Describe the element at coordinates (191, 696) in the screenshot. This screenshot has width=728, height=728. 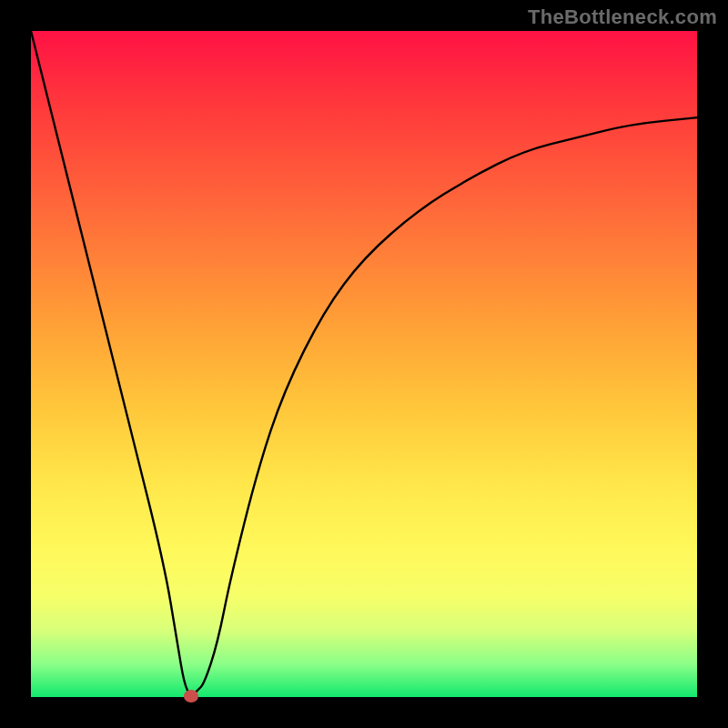
I see `optimal-point-marker` at that location.